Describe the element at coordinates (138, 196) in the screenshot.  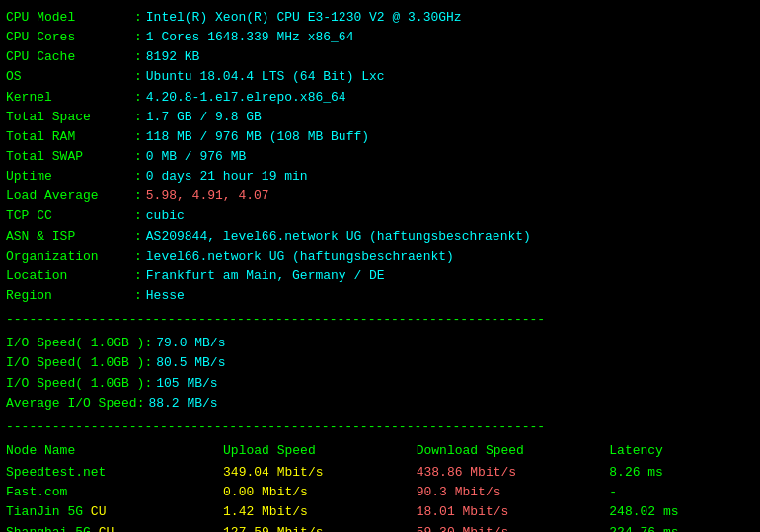
I see `colon-10: :` at that location.